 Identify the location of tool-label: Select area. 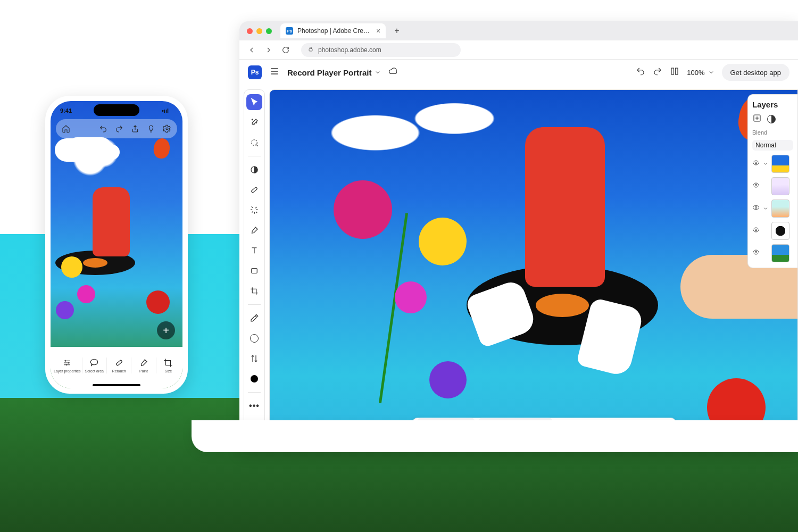
(95, 371).